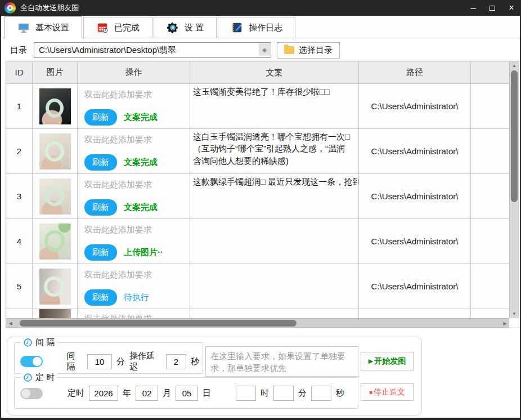 This screenshot has height=420, width=521. I want to click on row-id: 5, so click(19, 286).